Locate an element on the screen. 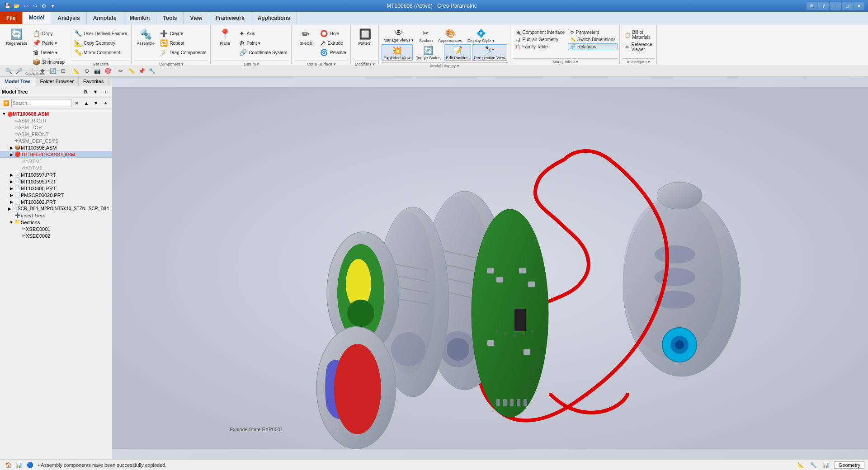 The height and width of the screenshot is (470, 868). filter-icon: 🔽 is located at coordinates (6, 103).